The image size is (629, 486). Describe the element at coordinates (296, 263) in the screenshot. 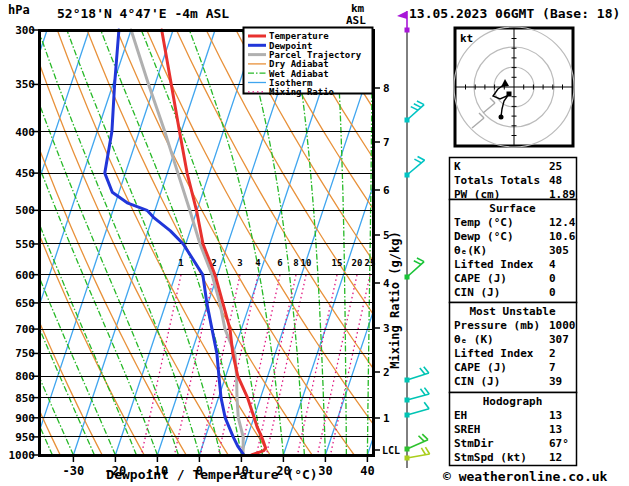

I see `mixing-ratio-label: 8` at that location.